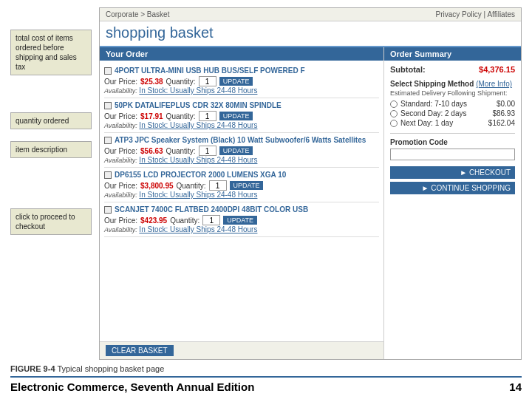  I want to click on annotation-click-checkout: click to proceed to checkout, so click(51, 222).